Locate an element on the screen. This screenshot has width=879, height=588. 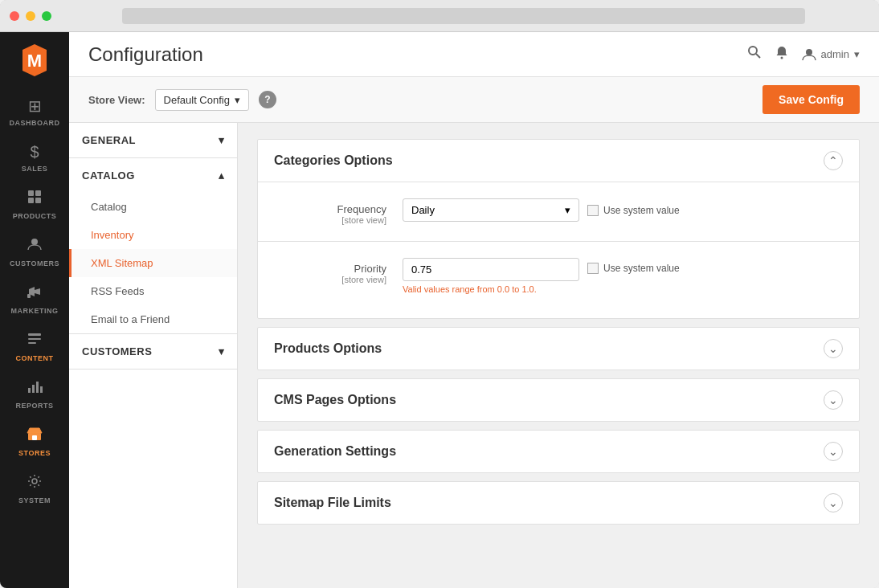
sidebar: M ⊞ DASHBOARD $ SALES PRODUCTS is located at coordinates (35, 310).